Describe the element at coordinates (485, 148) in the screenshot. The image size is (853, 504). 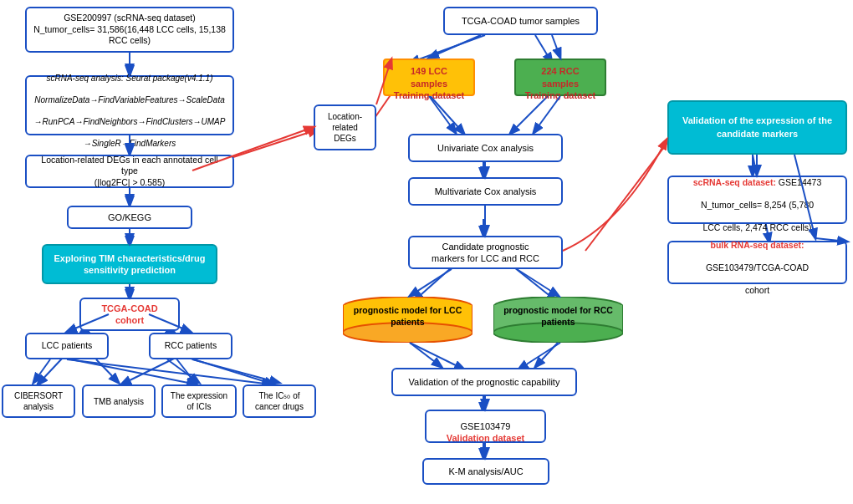
I see `univariate-box: Univariate Cox analysis` at that location.